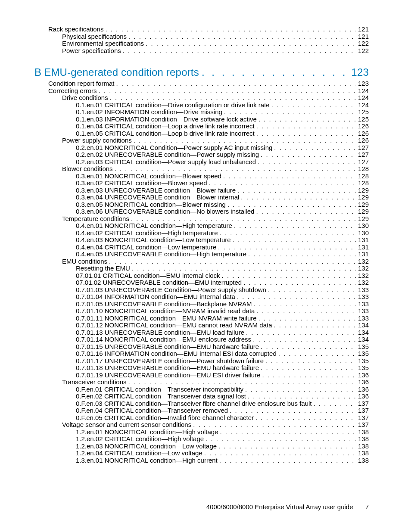 Image resolution: width=411 pixels, height=532 pixels. Describe the element at coordinates (362, 112) in the screenshot. I see `toc-entry-page: 125` at that location.